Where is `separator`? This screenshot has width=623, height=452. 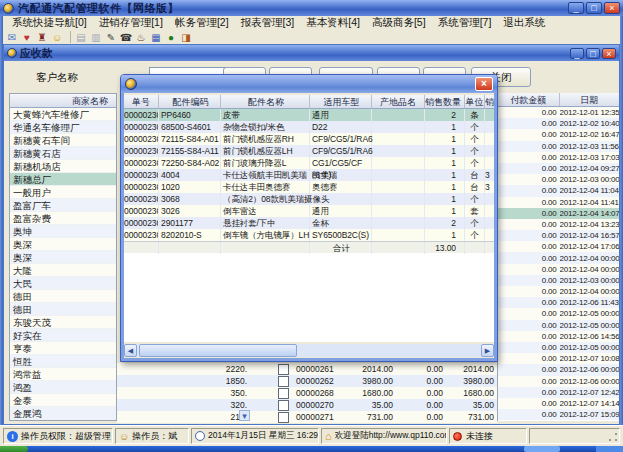 separator is located at coordinates (68, 37).